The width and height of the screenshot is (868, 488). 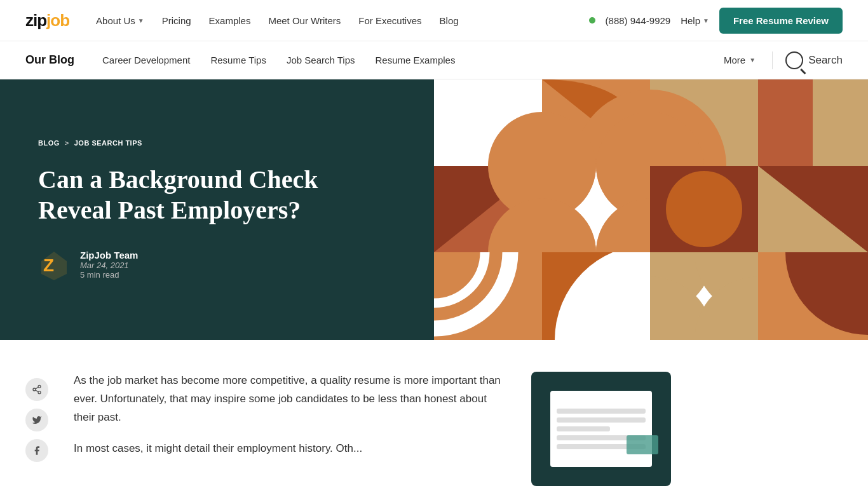 What do you see at coordinates (49, 143) in the screenshot?
I see `breadcrumb-blog: BLOG` at bounding box center [49, 143].